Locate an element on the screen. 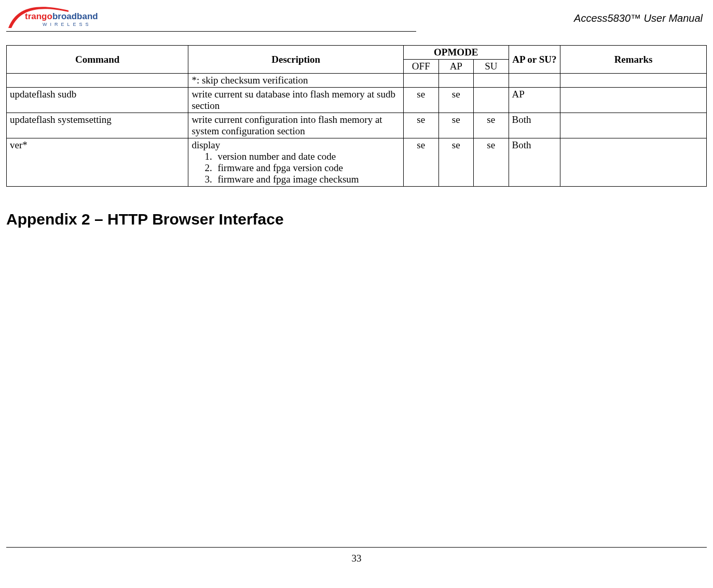 This screenshot has height=588, width=713. logo-subtext: WIRELESS is located at coordinates (67, 24).